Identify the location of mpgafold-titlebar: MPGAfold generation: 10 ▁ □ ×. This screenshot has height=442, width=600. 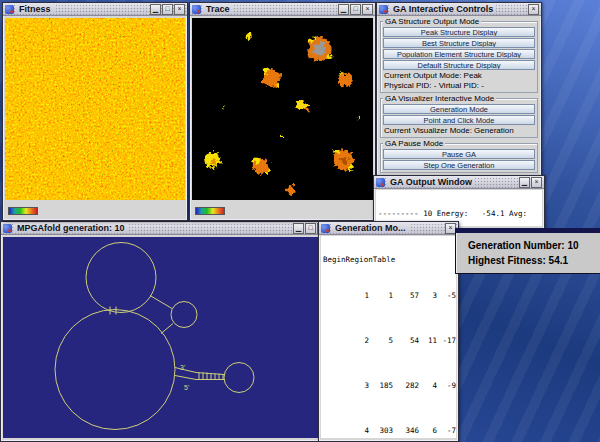
(166, 228).